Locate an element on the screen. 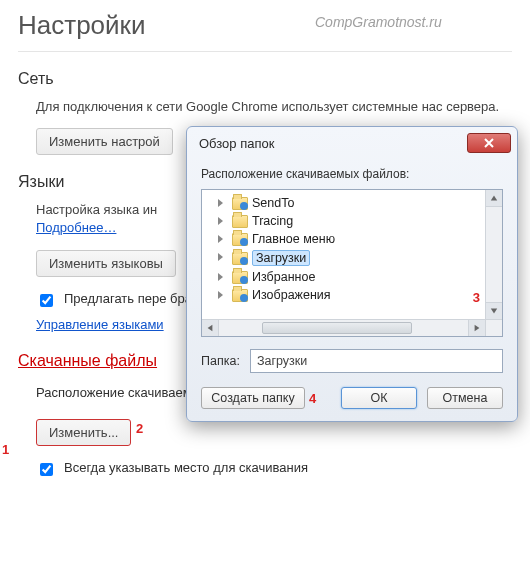 The height and width of the screenshot is (588, 530). scrollbar-thumb is located at coordinates (337, 328).